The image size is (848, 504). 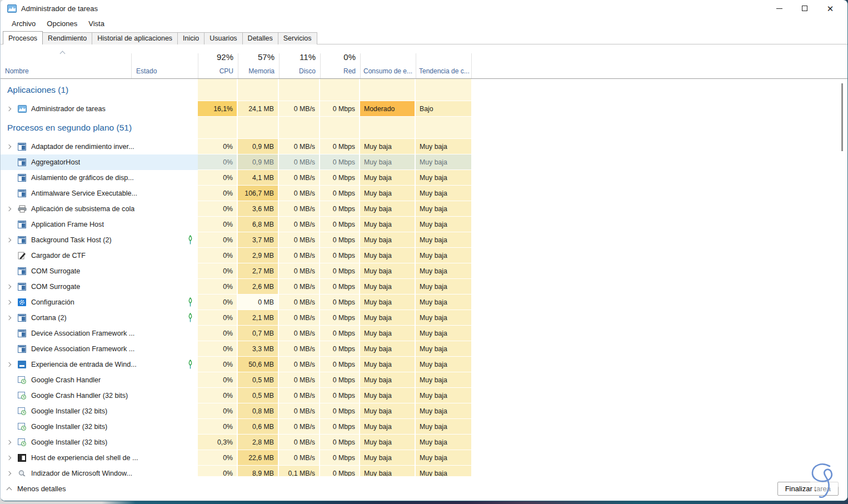 I want to click on section-row: Aplicaciones (1), so click(x=424, y=90).